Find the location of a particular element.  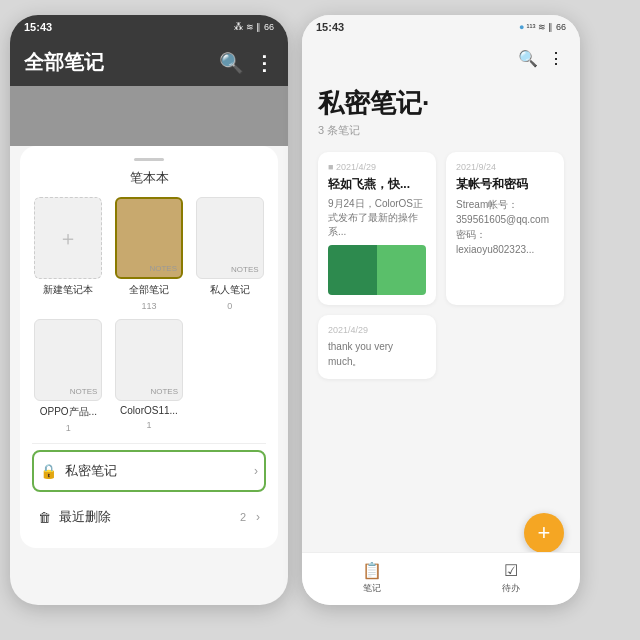

notebook-cover-oppo: NOTES is located at coordinates (68, 360).